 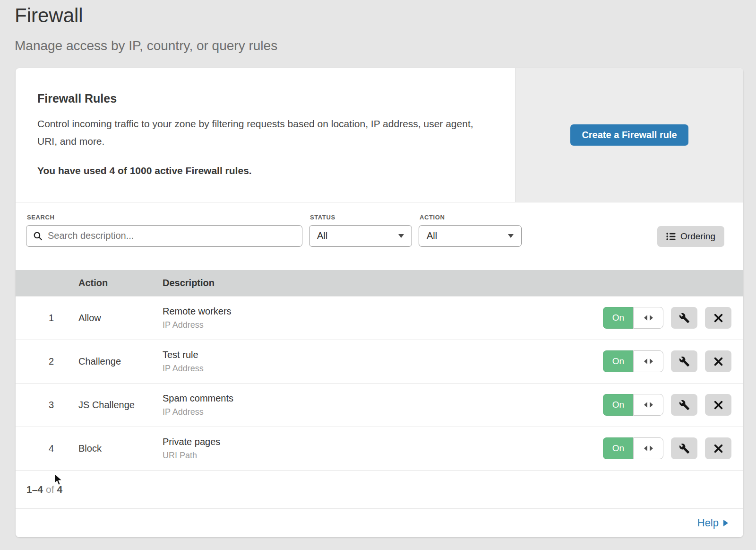 I want to click on action-select: All, so click(x=470, y=236).